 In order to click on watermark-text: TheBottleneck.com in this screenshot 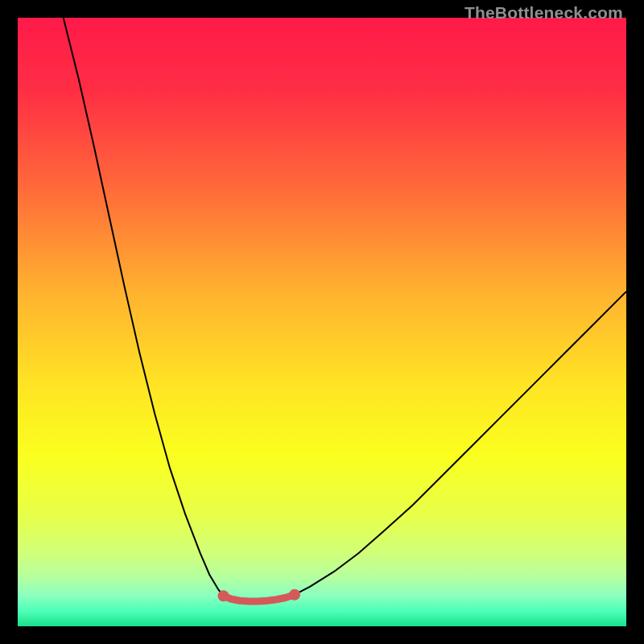, I will do `click(544, 13)`.